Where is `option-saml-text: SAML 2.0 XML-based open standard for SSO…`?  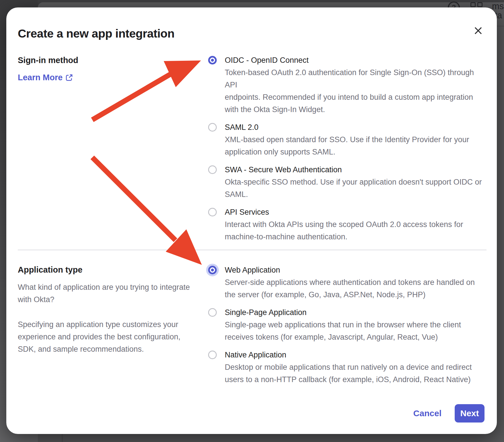 option-saml-text: SAML 2.0 XML-based open standard for SSO… is located at coordinates (347, 140).